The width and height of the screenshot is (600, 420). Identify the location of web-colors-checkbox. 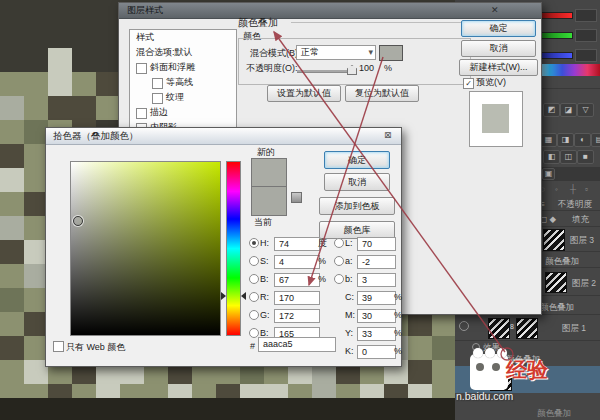
(58, 346).